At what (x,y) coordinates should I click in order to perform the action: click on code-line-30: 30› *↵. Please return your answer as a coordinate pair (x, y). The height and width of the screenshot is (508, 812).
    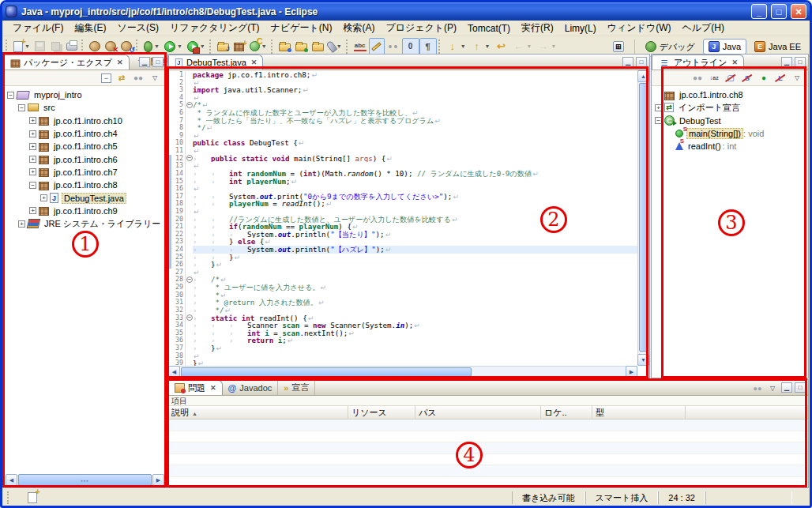
    Looking at the image, I should click on (403, 295).